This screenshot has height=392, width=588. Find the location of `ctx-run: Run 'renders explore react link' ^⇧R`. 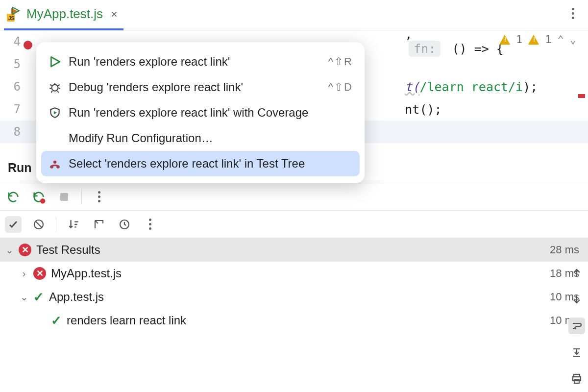

ctx-run: Run 'renders explore react link' ^⇧R is located at coordinates (200, 62).